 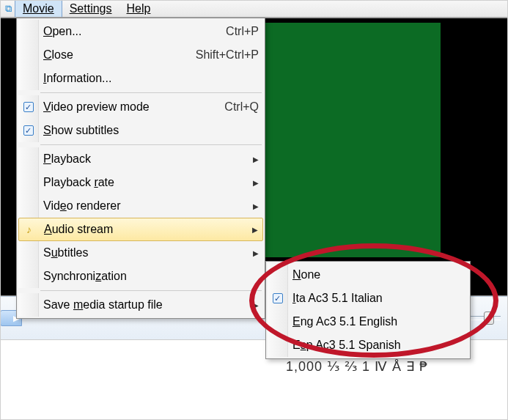 What do you see at coordinates (141, 305) in the screenshot?
I see `menu-item-save-media: Save media startup file ▶` at bounding box center [141, 305].